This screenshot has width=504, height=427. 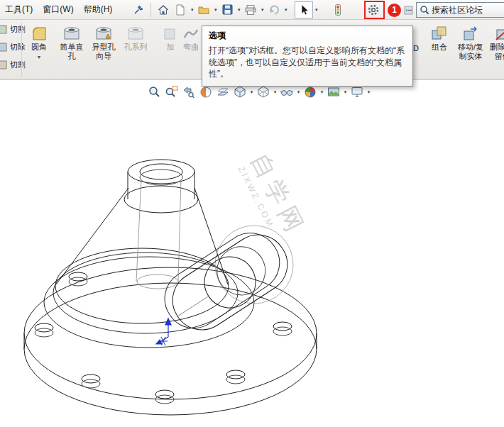 What do you see at coordinates (495, 32) in the screenshot?
I see `delete-keep-icon` at bounding box center [495, 32].